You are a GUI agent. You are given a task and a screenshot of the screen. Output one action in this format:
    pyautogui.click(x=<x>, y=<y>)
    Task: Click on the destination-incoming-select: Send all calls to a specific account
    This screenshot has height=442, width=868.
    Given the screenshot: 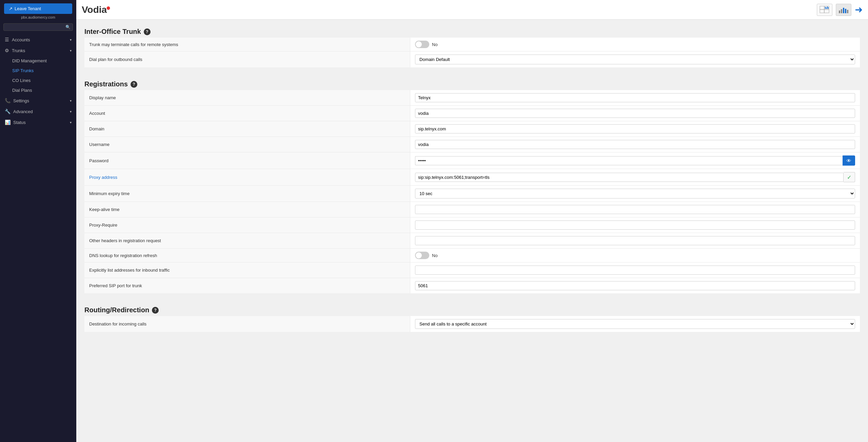 What is the action you would take?
    pyautogui.click(x=635, y=324)
    